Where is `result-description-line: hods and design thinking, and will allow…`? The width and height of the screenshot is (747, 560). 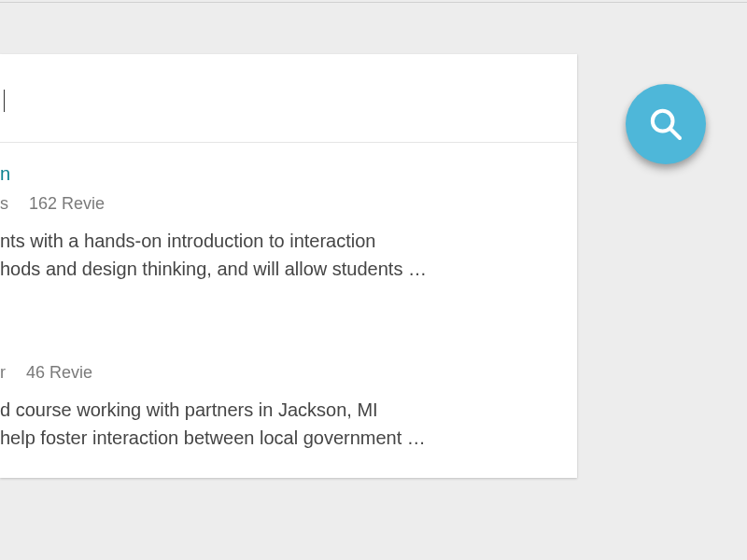 result-description-line: hods and design thinking, and will allow… is located at coordinates (289, 269).